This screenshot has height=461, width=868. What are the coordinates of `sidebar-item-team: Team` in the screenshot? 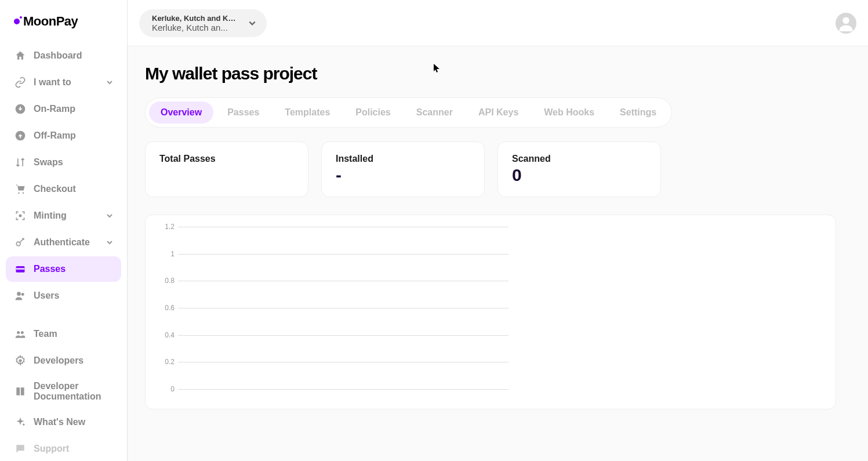 It's located at (64, 334).